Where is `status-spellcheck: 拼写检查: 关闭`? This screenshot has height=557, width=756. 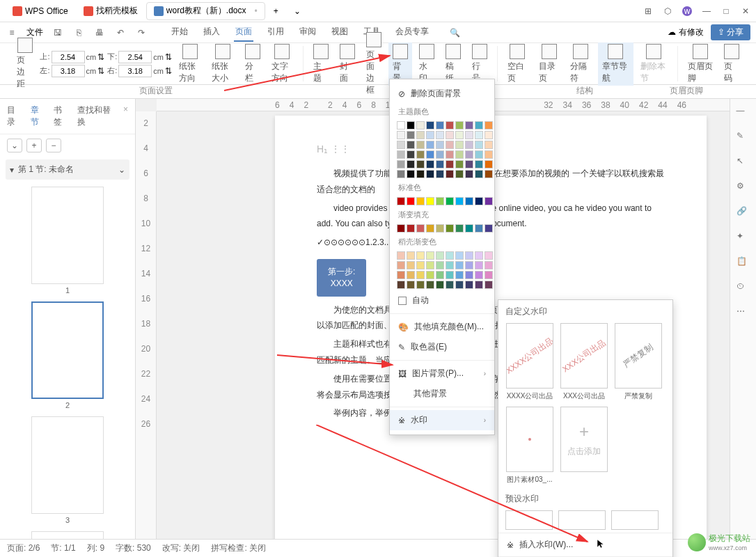 status-spellcheck: 拼写检查: 关闭 is located at coordinates (238, 549).